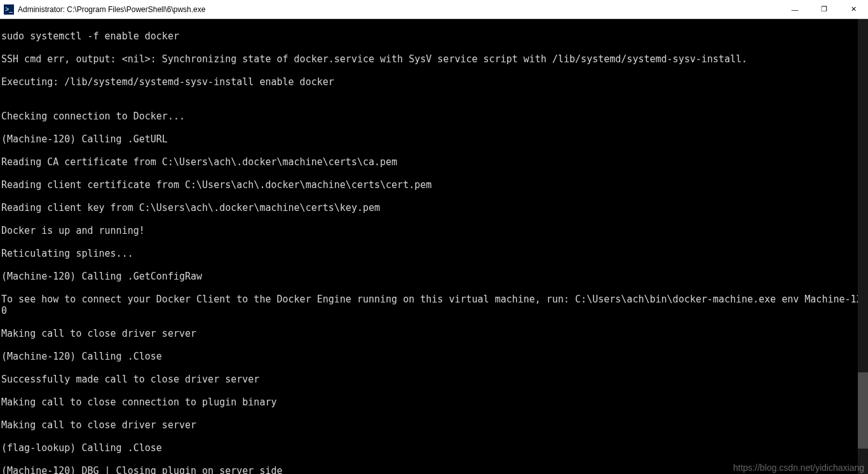 This screenshot has width=868, height=474. I want to click on window-titlebar: >_ Administrator: C:\Program Files\Power…, so click(434, 10).